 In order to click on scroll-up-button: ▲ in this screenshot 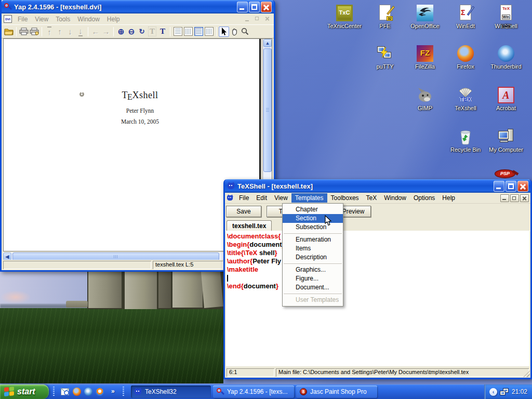, I will do `click(268, 43)`.